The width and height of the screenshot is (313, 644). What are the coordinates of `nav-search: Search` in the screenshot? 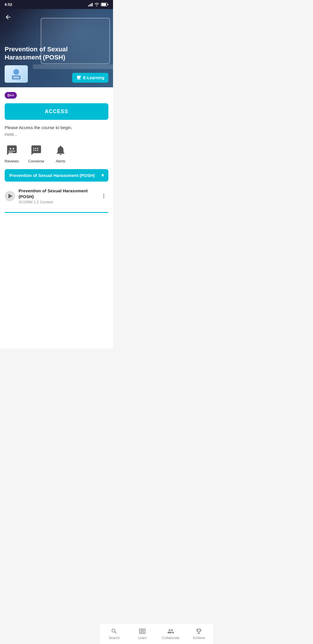 It's located at (107, 634).